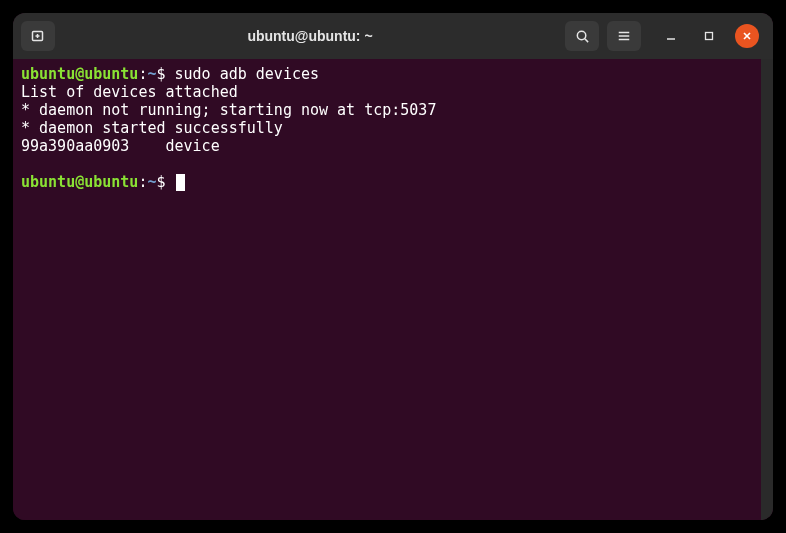 The image size is (786, 533). What do you see at coordinates (709, 36) in the screenshot?
I see `maximize-button` at bounding box center [709, 36].